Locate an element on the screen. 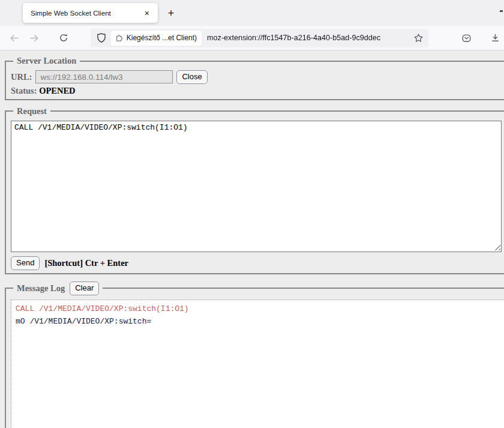 The image size is (504, 428). new-tab-button: + is located at coordinates (171, 13).